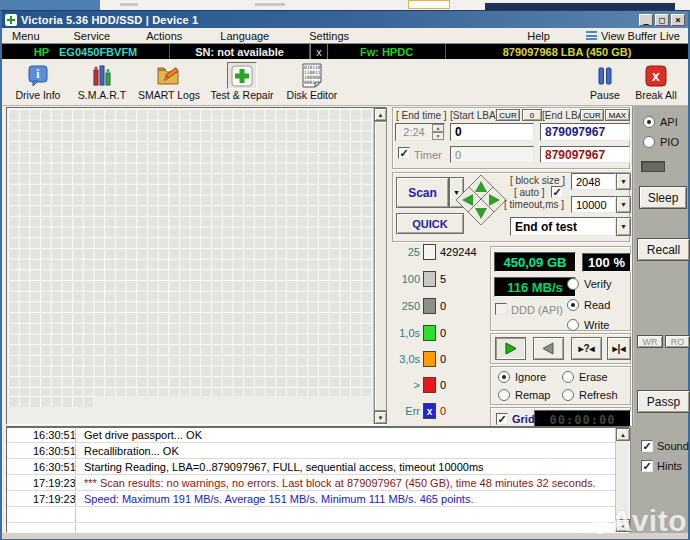 Image resolution: width=690 pixels, height=540 pixels. What do you see at coordinates (664, 250) in the screenshot?
I see `recall-button: Recall` at bounding box center [664, 250].